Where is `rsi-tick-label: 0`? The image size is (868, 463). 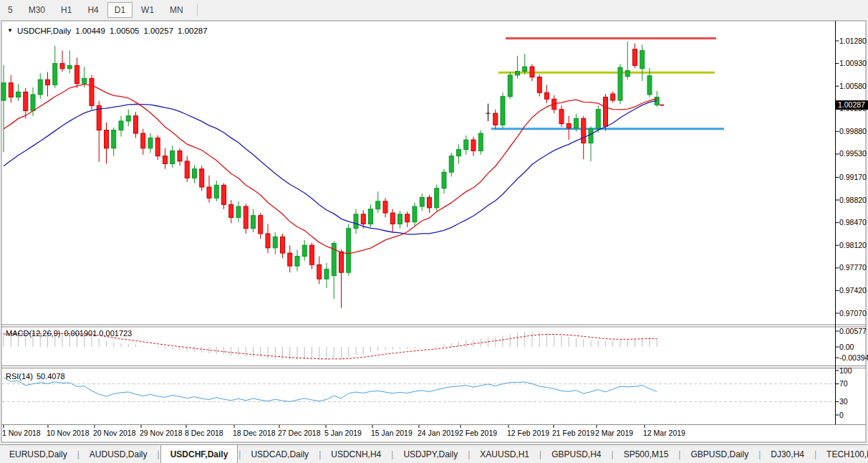
rsi-tick-label: 0 is located at coordinates (842, 415).